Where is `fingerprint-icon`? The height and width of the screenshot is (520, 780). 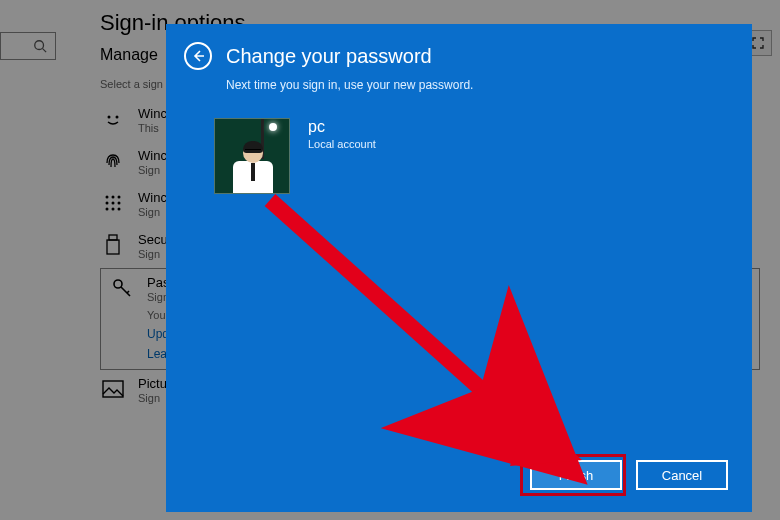 fingerprint-icon is located at coordinates (113, 161).